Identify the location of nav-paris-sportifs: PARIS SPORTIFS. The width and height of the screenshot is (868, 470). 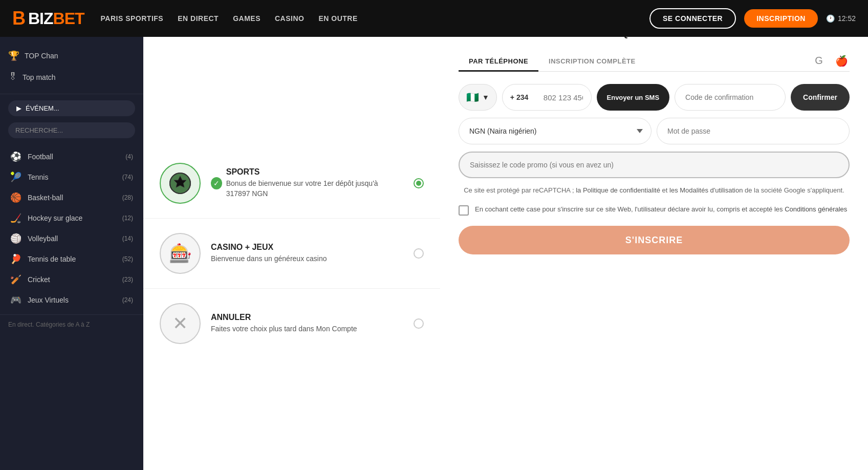
(132, 18).